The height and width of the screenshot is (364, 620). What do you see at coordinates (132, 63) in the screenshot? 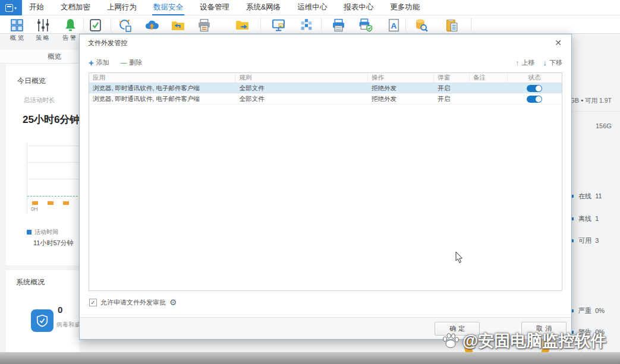
I see `delete-button: ─ 删除` at bounding box center [132, 63].